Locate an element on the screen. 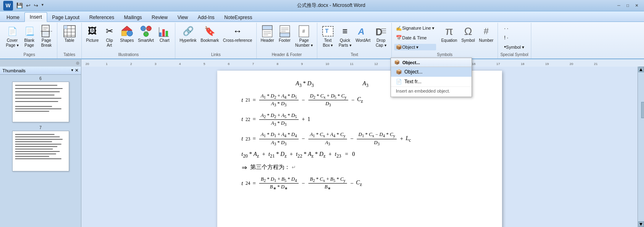  panel-dropdown-icon: ▾ is located at coordinates (72, 71).